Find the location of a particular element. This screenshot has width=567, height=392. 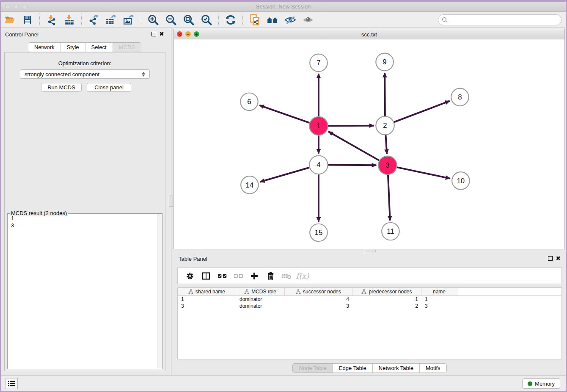

graph-node-9: 9 is located at coordinates (384, 62).